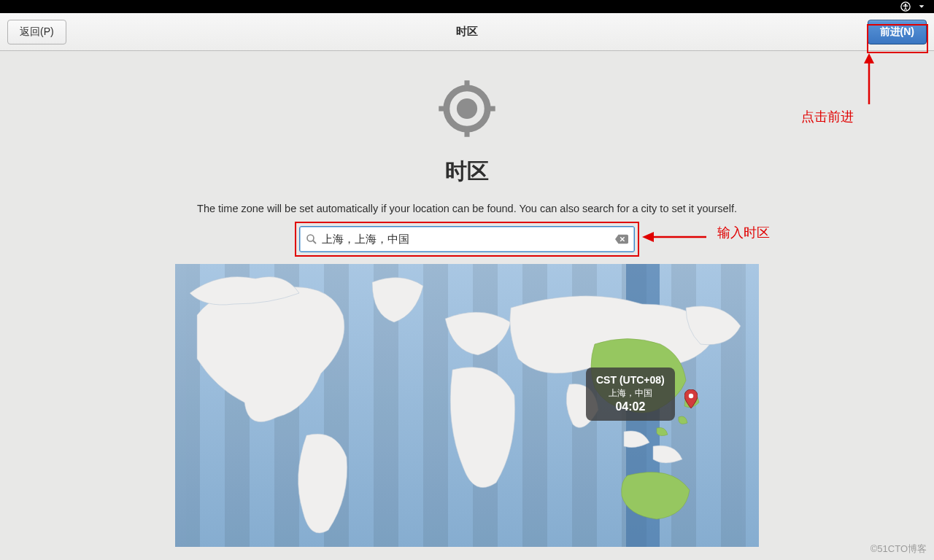  Describe the element at coordinates (906, 7) in the screenshot. I see `accessibility-icon` at that location.